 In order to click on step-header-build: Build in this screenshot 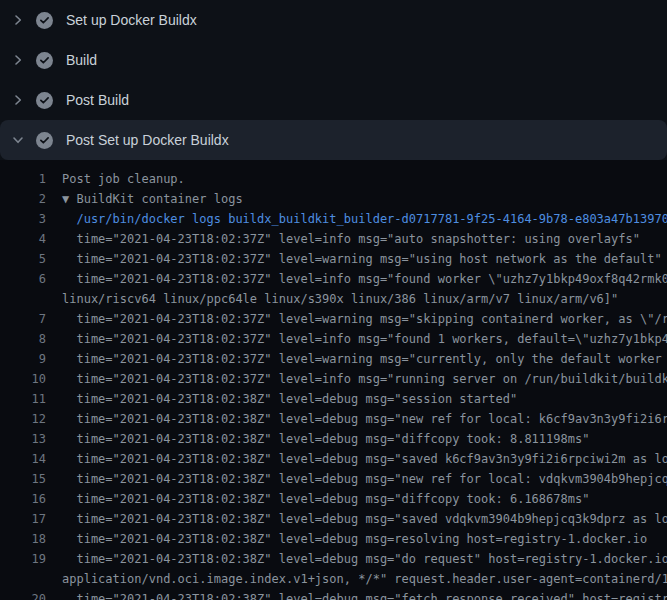, I will do `click(334, 60)`.